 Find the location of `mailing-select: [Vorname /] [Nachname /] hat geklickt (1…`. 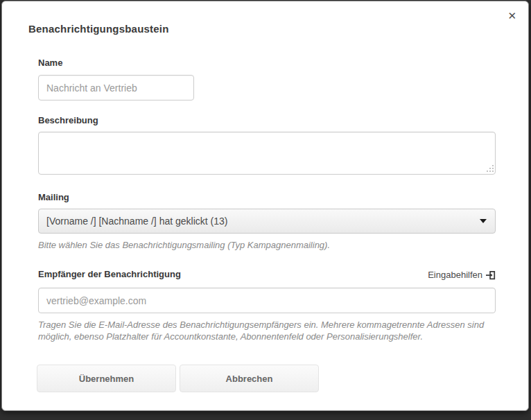

mailing-select: [Vorname /] [Nachname /] hat geklickt (1… is located at coordinates (267, 221).